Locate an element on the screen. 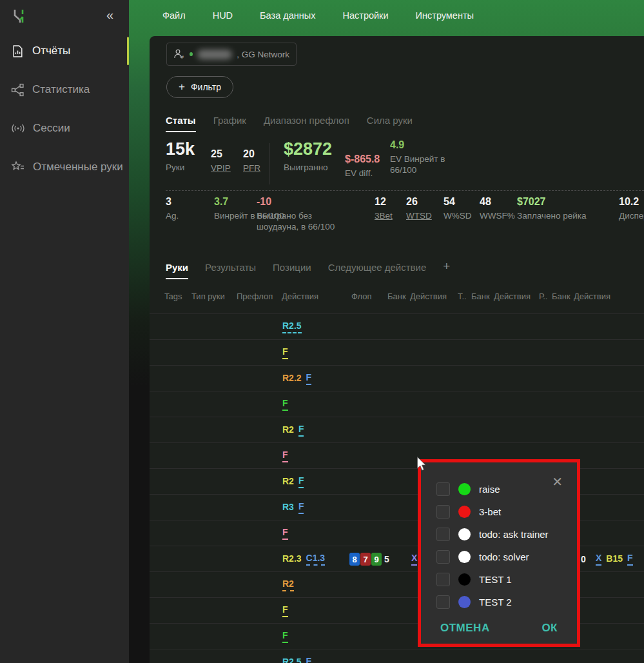 The image size is (644, 663). player-selector: # , GG Network is located at coordinates (231, 54).